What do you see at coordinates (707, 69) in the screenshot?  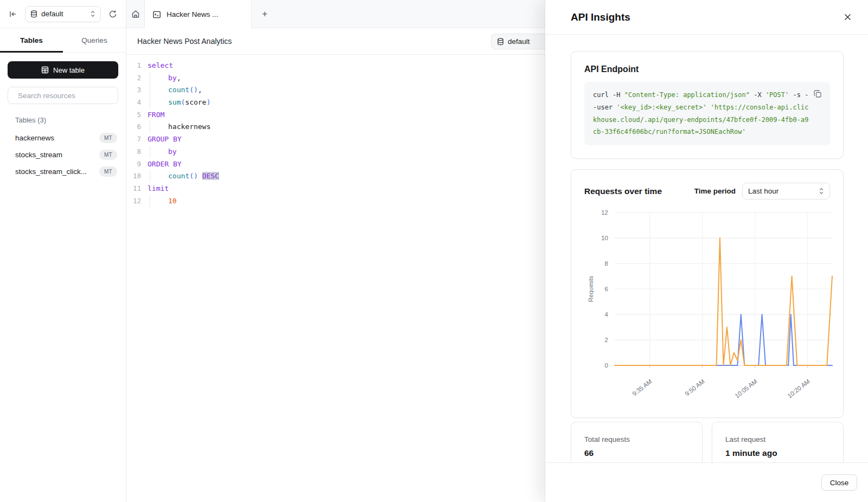 I see `api-endpoint-heading: API Endpoint` at bounding box center [707, 69].